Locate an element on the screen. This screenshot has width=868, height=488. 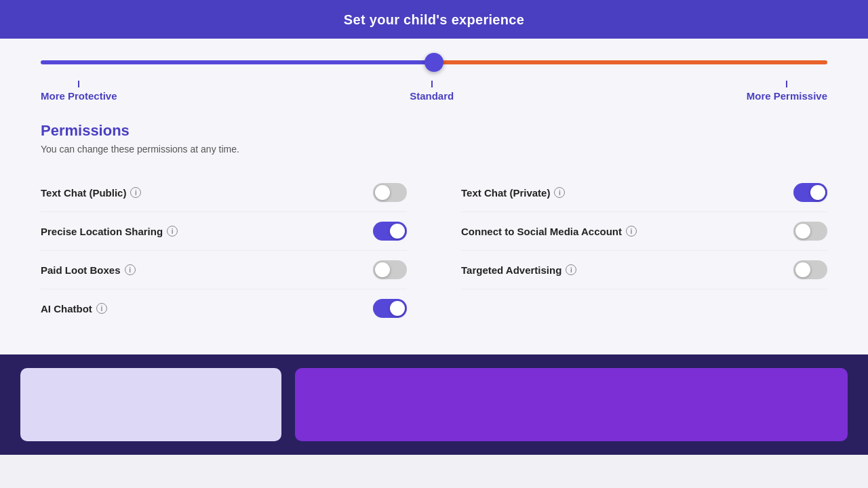
toggle-ai-chatbot is located at coordinates (390, 308).